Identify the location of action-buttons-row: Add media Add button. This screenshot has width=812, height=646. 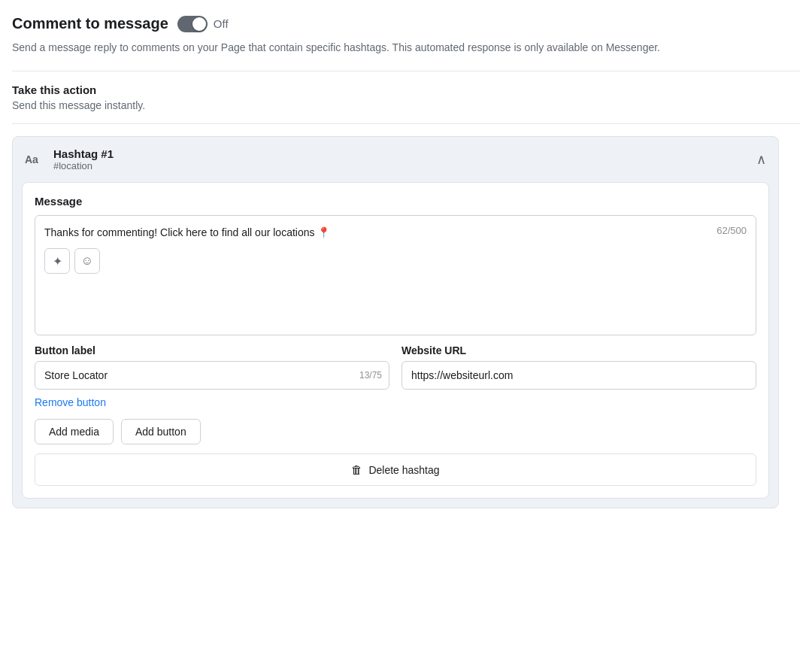
(395, 432).